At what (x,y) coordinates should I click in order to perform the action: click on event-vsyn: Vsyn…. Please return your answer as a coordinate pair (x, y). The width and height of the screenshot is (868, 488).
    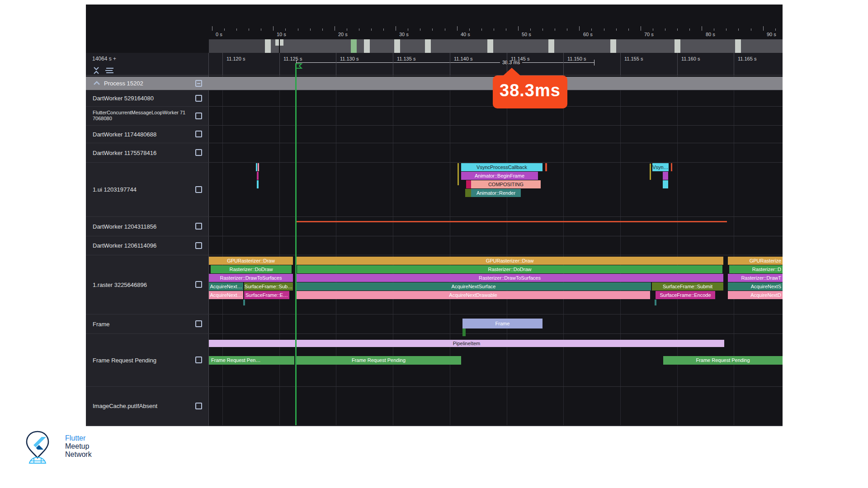
    Looking at the image, I should click on (660, 167).